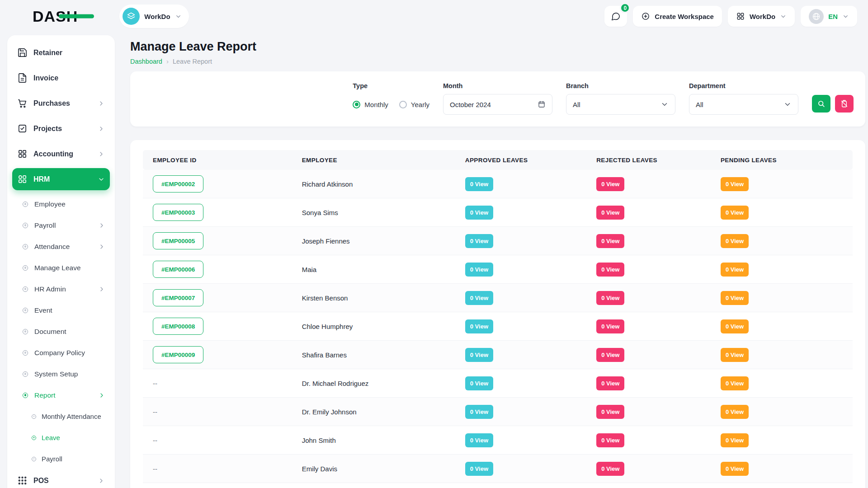 The width and height of the screenshot is (868, 488). Describe the element at coordinates (373, 440) in the screenshot. I see `employee-name: John Smith` at that location.